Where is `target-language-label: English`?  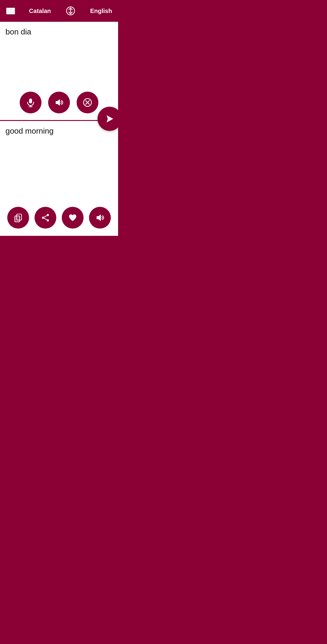 target-language-label: English is located at coordinates (101, 11).